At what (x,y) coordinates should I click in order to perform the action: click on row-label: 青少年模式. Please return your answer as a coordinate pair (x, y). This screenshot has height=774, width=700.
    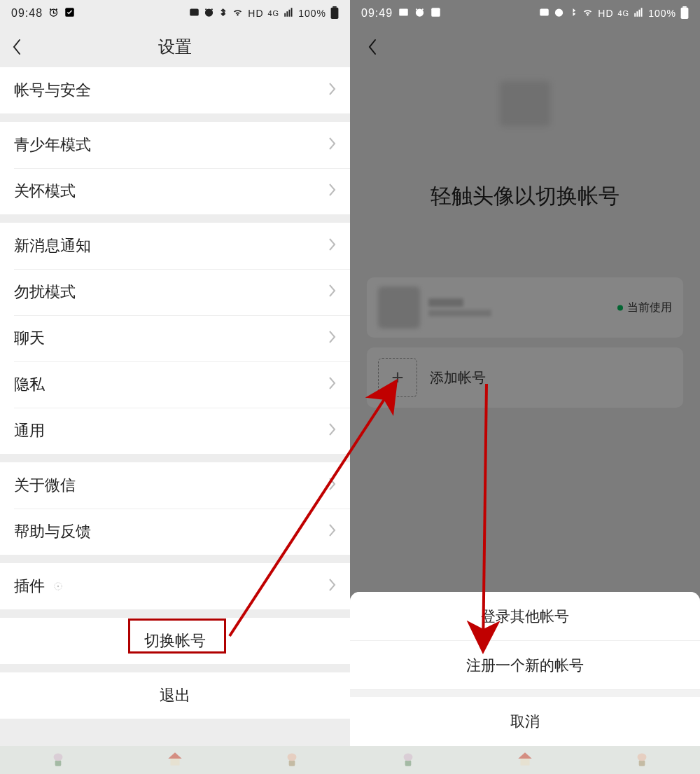
    Looking at the image, I should click on (52, 145).